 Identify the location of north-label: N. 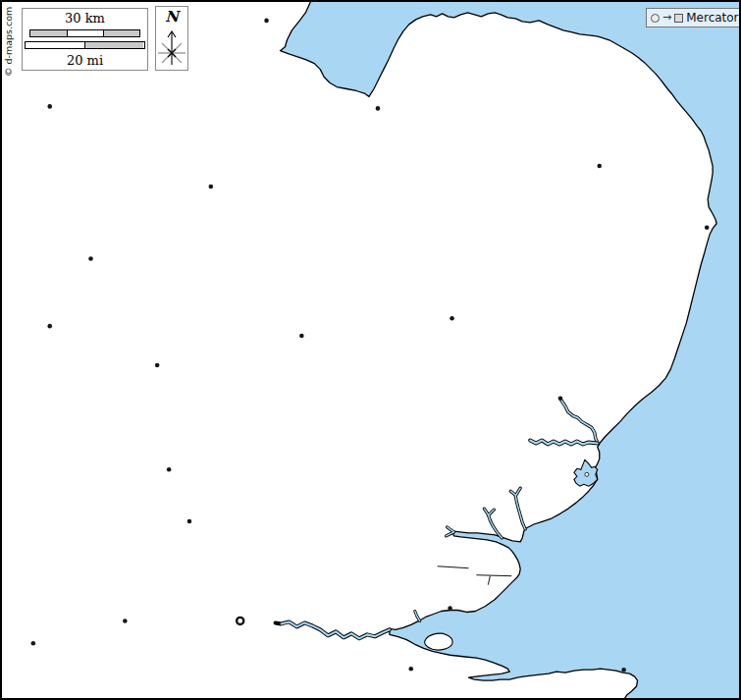
(172, 17).